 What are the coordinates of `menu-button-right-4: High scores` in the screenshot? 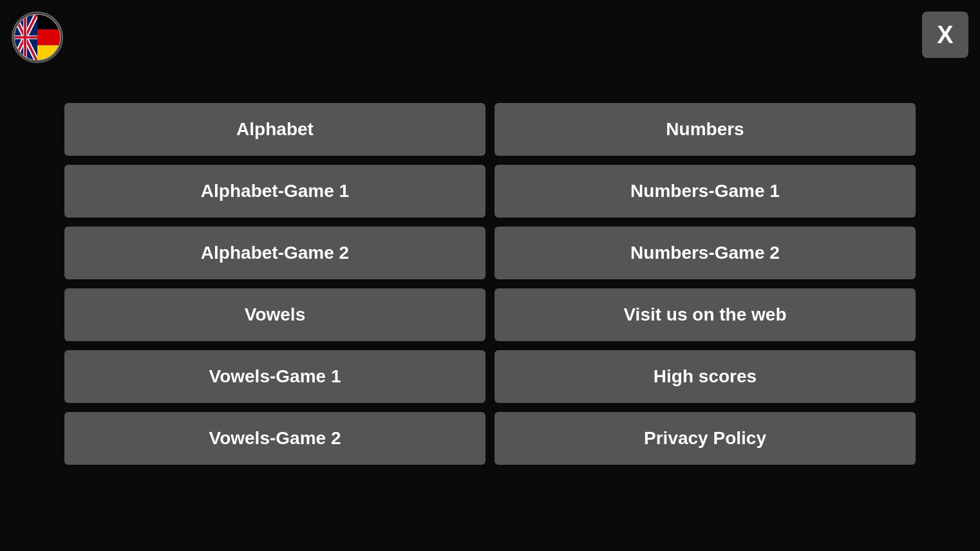 It's located at (705, 377).